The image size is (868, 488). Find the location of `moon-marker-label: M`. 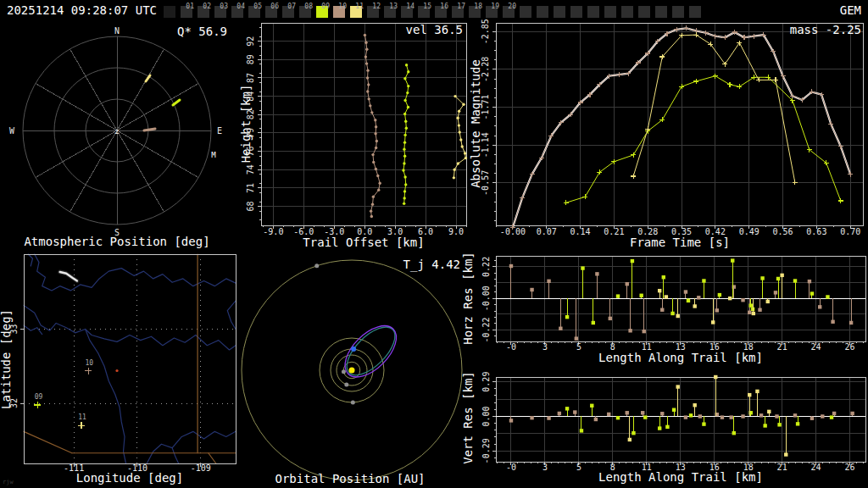

moon-marker-label: M is located at coordinates (214, 155).